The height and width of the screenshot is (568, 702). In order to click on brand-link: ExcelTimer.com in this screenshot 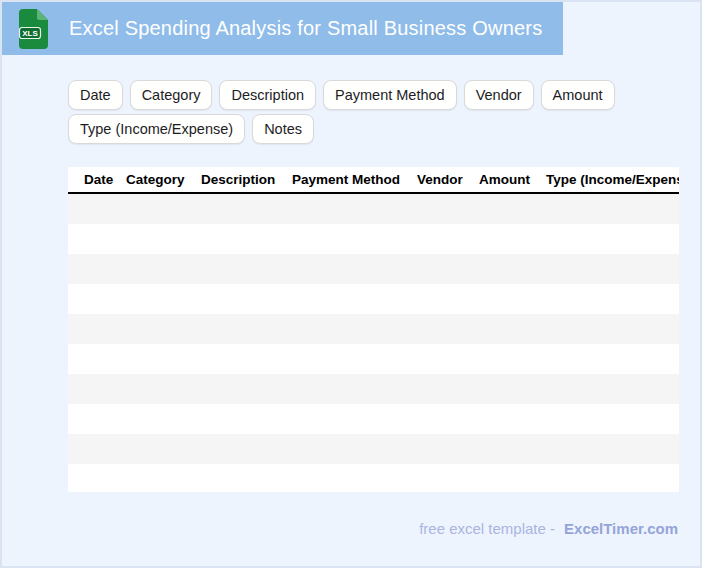, I will do `click(621, 528)`.